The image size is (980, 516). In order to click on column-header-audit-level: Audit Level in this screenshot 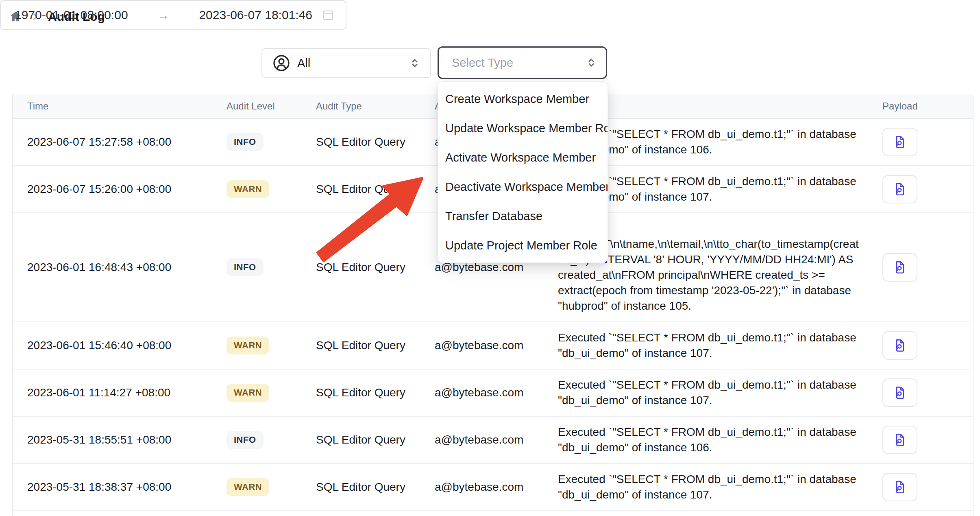, I will do `click(271, 106)`.